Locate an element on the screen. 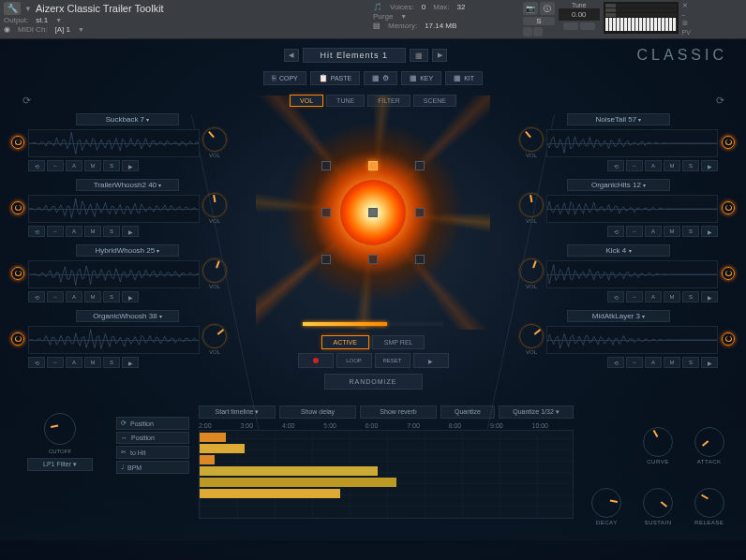 This screenshot has height=560, width=746. chevron-down-icon: ▼ is located at coordinates (81, 30).